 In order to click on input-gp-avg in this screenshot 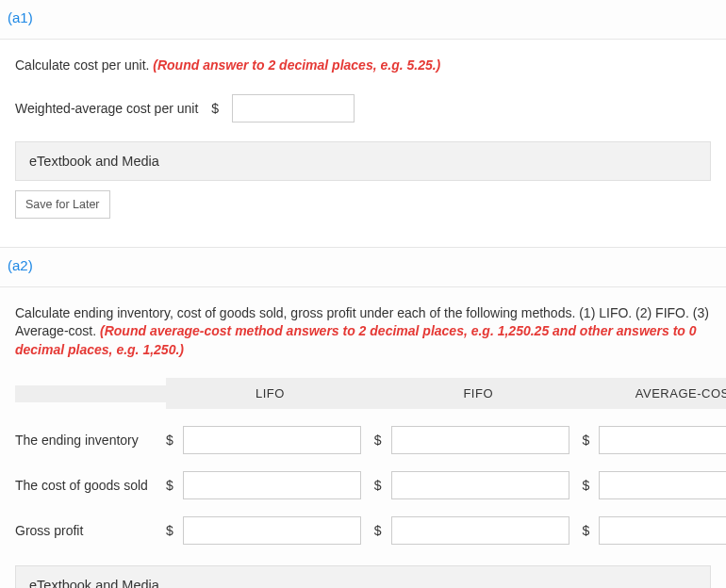, I will do `click(662, 531)`.